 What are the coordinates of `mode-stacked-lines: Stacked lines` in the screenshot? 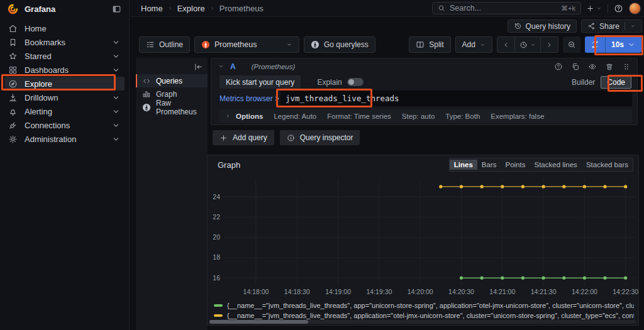 It's located at (555, 165).